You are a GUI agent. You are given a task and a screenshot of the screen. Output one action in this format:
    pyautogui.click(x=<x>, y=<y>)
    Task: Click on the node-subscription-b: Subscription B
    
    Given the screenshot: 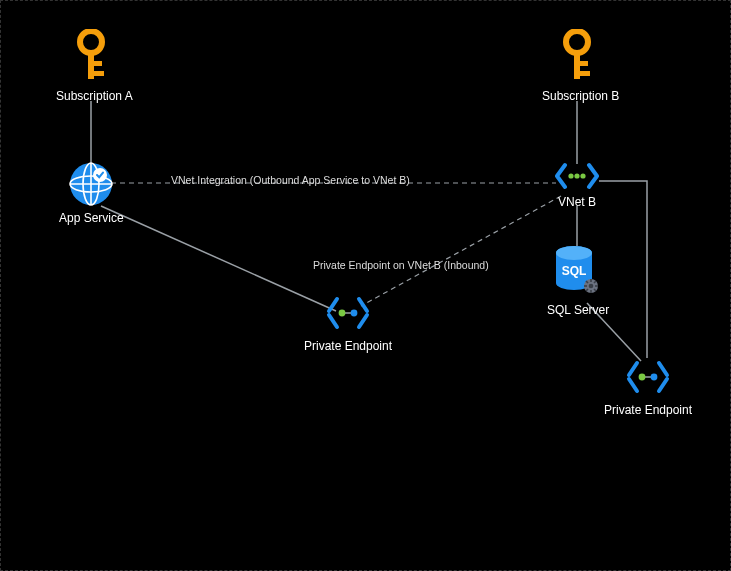 What is the action you would take?
    pyautogui.click(x=577, y=66)
    